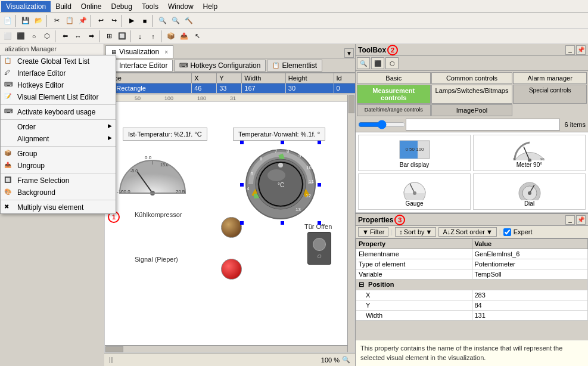 Image resolution: width=588 pixels, height=366 pixels. What do you see at coordinates (165, 134) in the screenshot?
I see `text-ist-temp: Ist-Temperatur: %2.1f. °C` at bounding box center [165, 134].